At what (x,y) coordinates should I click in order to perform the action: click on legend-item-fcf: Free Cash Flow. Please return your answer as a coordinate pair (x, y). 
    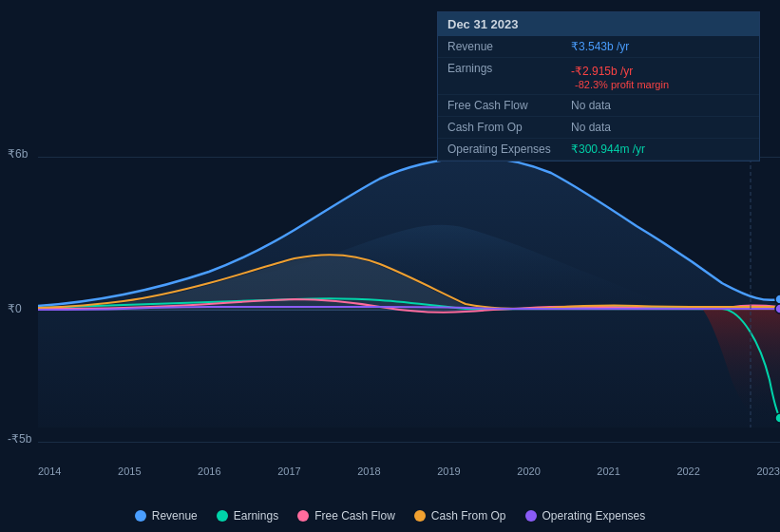
    Looking at the image, I should click on (346, 516).